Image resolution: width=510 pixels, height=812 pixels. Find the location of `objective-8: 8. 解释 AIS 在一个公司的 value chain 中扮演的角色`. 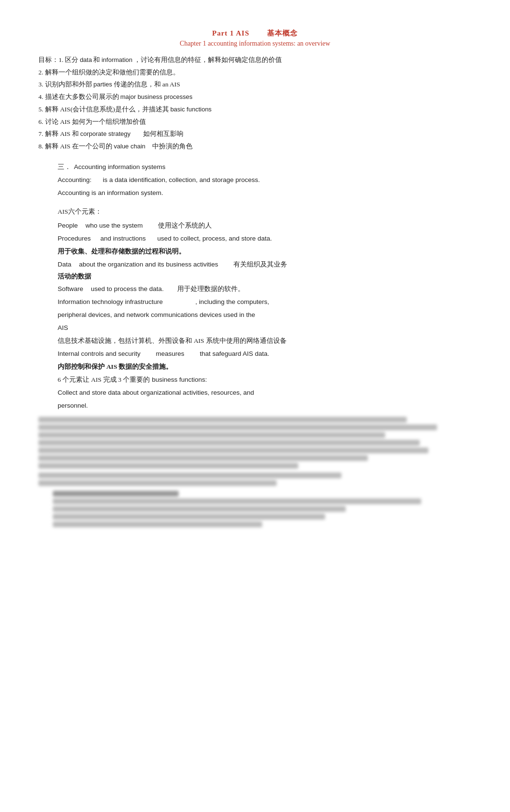

objective-8: 8. 解释 AIS 在一个公司的 value chain 中扮演的角色 is located at coordinates (255, 146).